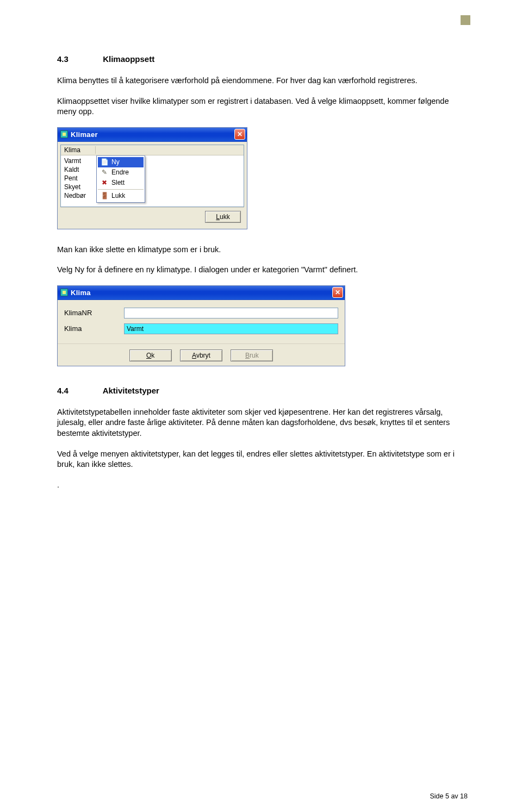 Image resolution: width=522 pixels, height=812 pixels. Describe the element at coordinates (128, 59) in the screenshot. I see `section-title: Klimaoppsett` at that location.